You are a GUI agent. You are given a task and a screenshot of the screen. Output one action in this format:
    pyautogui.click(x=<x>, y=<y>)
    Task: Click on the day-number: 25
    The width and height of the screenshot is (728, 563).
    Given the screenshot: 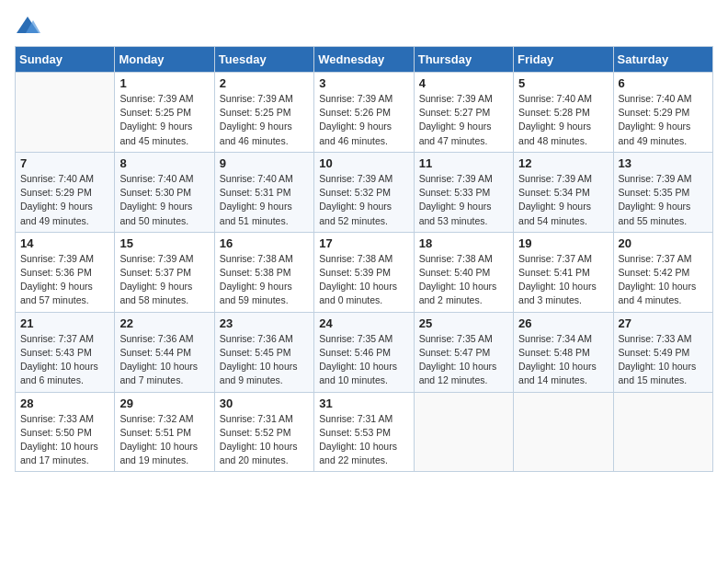 What is the action you would take?
    pyautogui.click(x=463, y=324)
    